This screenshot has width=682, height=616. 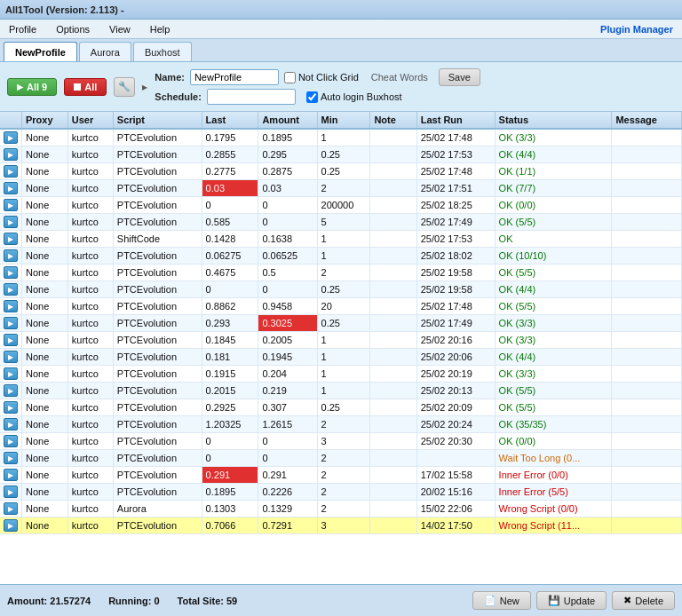 What do you see at coordinates (120, 29) in the screenshot?
I see `menu-view: View` at bounding box center [120, 29].